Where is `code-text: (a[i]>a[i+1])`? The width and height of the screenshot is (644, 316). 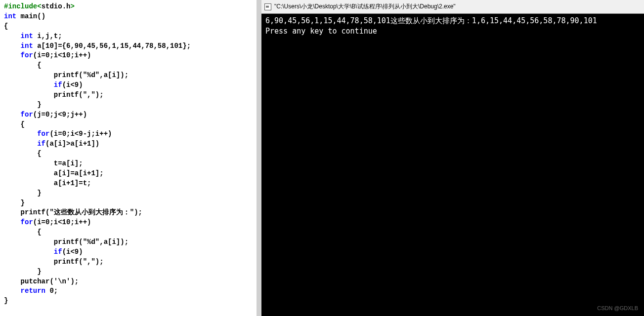
code-text: (a[i]>a[i+1]) is located at coordinates (72, 144).